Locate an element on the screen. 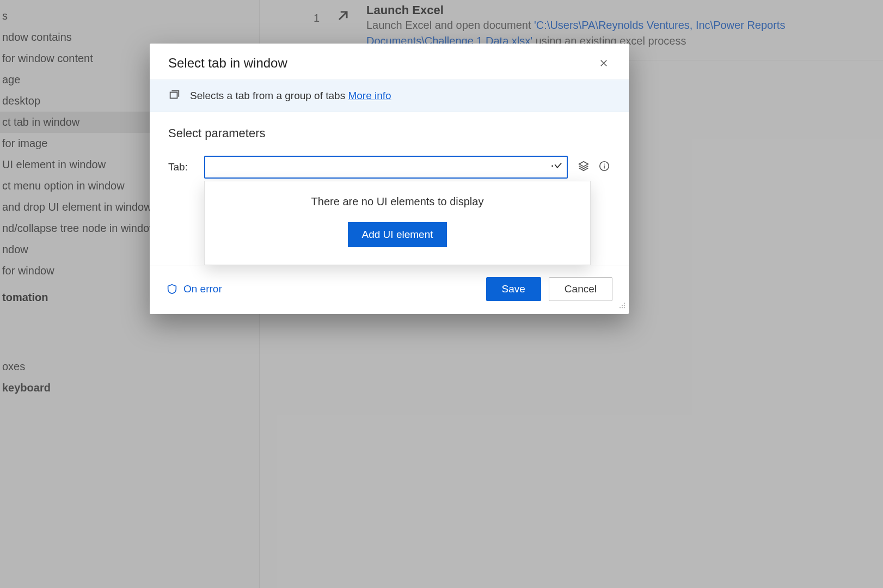 The image size is (883, 588). tab-input-wrapper: There are no UI elements to display Add … is located at coordinates (386, 167).